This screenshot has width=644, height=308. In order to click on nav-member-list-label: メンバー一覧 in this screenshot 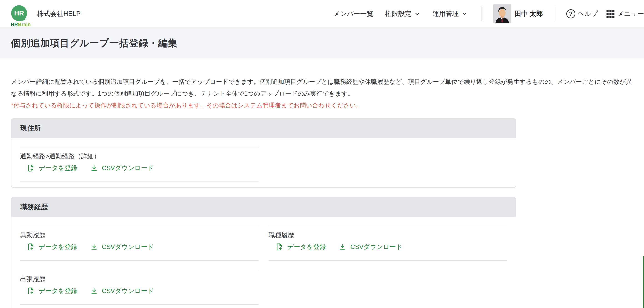, I will do `click(353, 14)`.